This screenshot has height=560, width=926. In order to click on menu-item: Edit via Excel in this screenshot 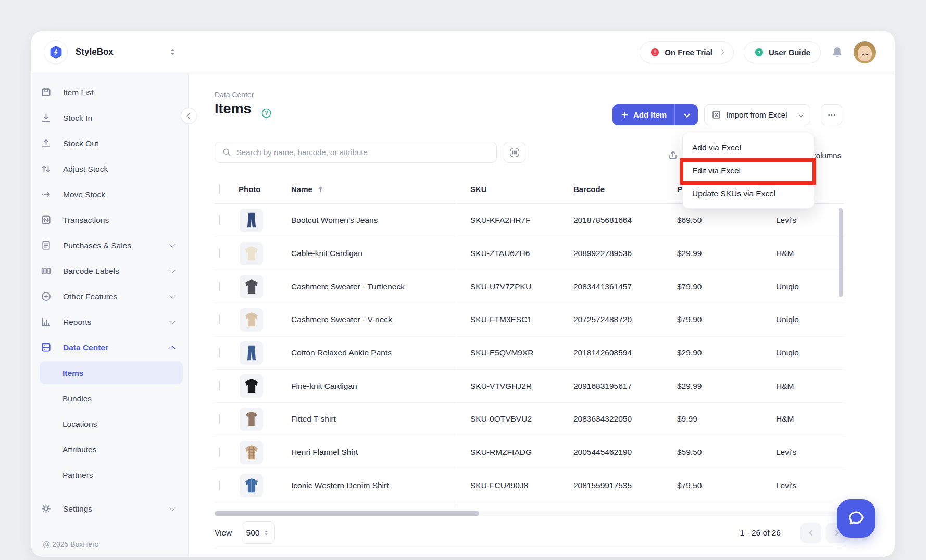, I will do `click(748, 171)`.